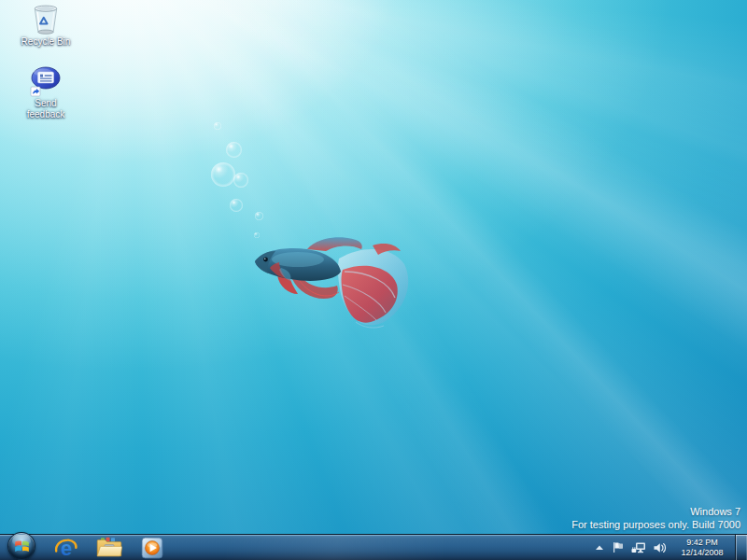  I want to click on speaker-icon, so click(659, 548).